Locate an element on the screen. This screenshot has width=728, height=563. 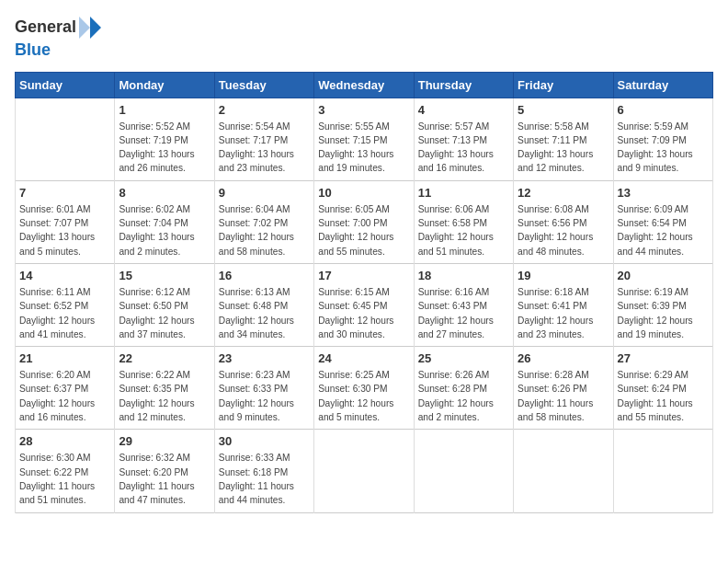
calendar-week-row: 14Sunrise: 6:11 AMSunset: 6:52 PMDayligh… is located at coordinates (364, 304).